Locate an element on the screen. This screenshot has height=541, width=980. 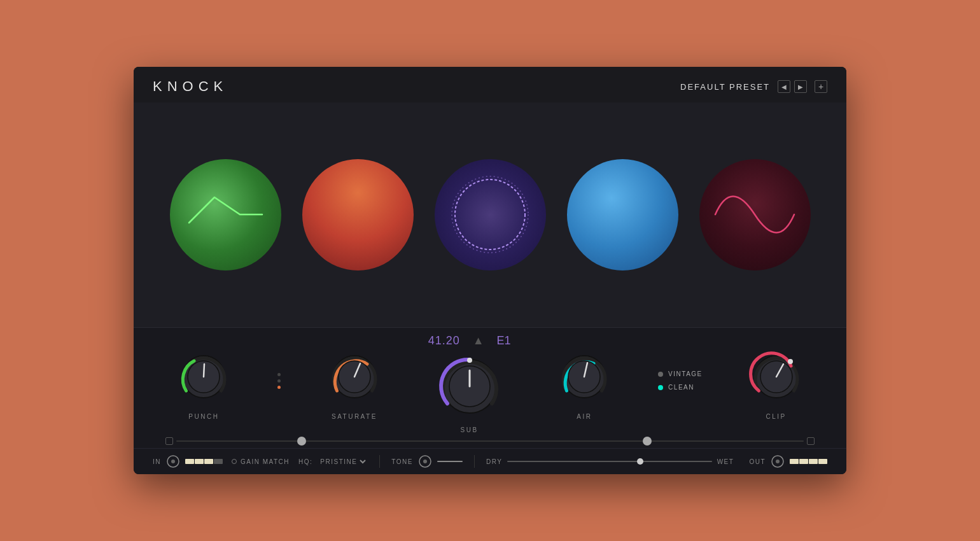
tone-line is located at coordinates (450, 461).